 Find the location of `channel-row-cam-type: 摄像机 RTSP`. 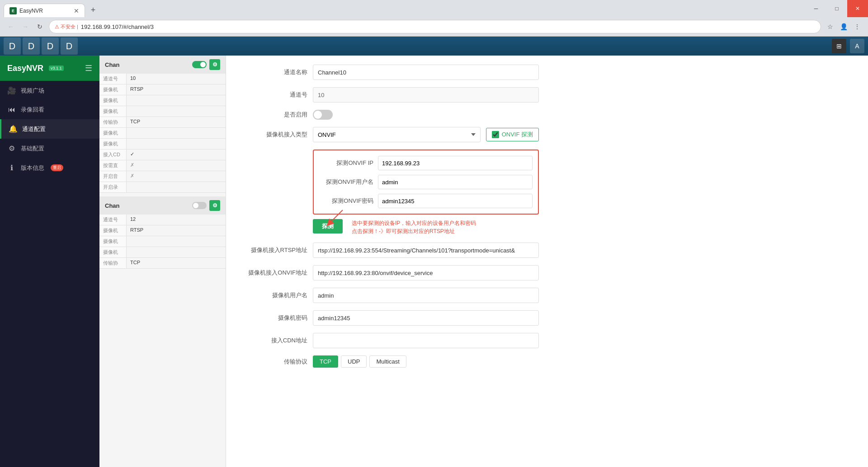

channel-row-cam-type: 摄像机 RTSP is located at coordinates (163, 90).